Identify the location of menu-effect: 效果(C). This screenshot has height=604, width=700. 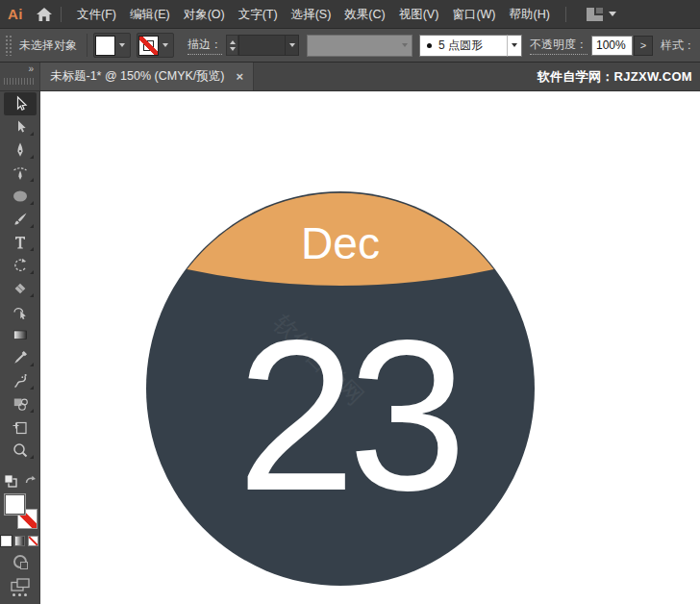
(364, 14).